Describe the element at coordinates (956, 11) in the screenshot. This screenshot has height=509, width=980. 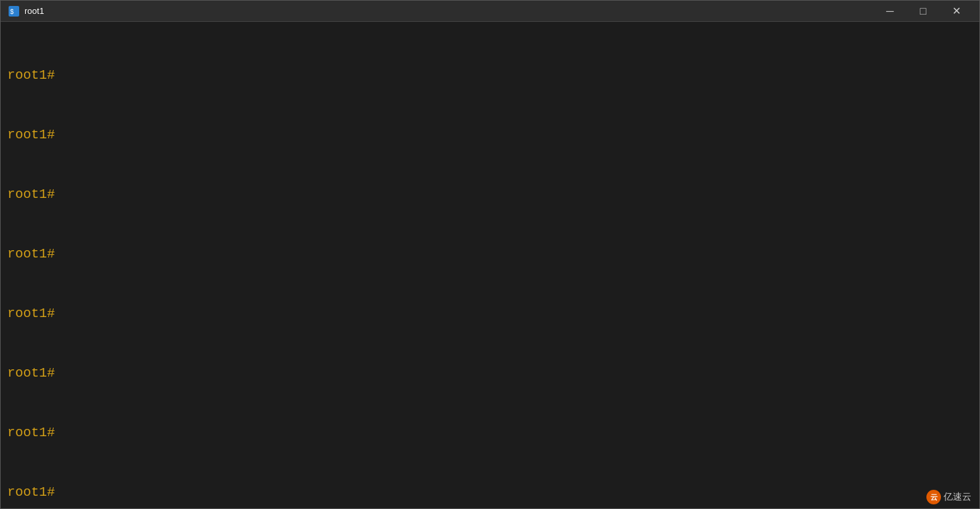
I see `close-button: ✕` at that location.